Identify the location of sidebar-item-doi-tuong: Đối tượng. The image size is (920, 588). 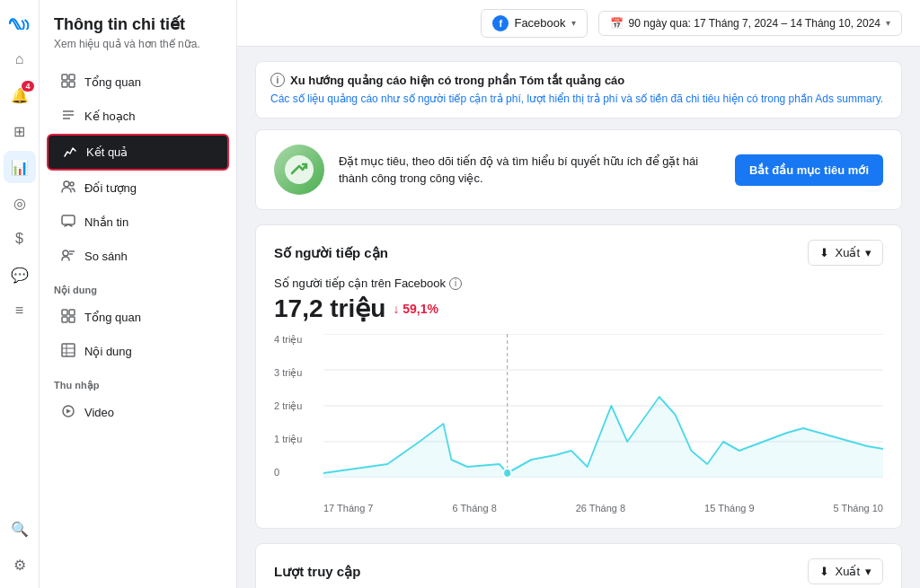
(138, 189).